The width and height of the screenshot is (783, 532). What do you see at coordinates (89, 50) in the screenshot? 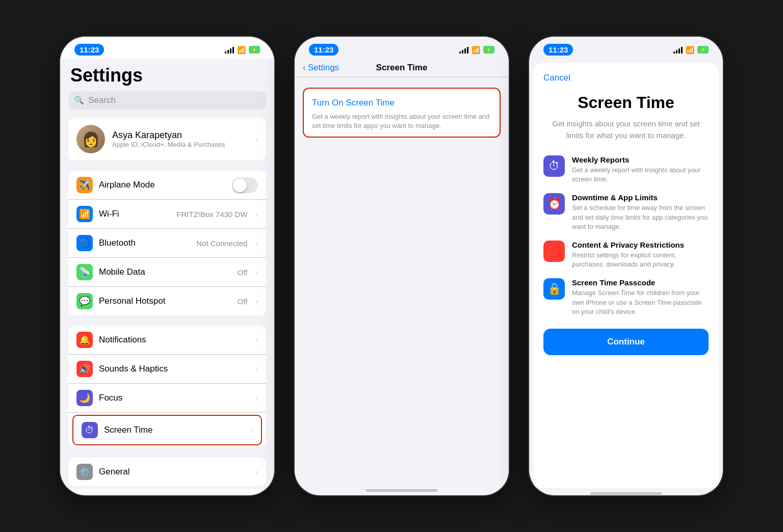
I see `status-time-1: 11:23` at bounding box center [89, 50].